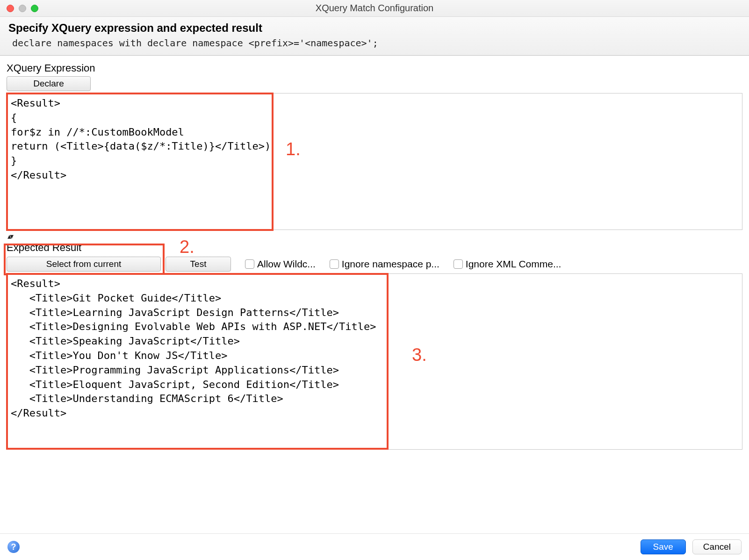  I want to click on ignore-namespace-label: Ignore namespace p..., so click(391, 264).